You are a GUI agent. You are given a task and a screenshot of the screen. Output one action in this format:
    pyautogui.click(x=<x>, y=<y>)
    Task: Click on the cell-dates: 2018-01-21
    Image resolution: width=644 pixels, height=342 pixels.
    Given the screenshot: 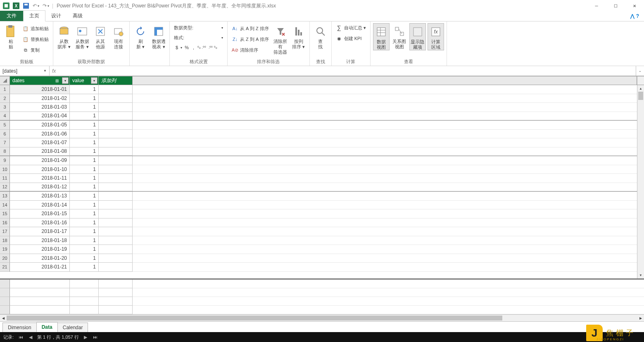 What is the action you would take?
    pyautogui.click(x=40, y=267)
    